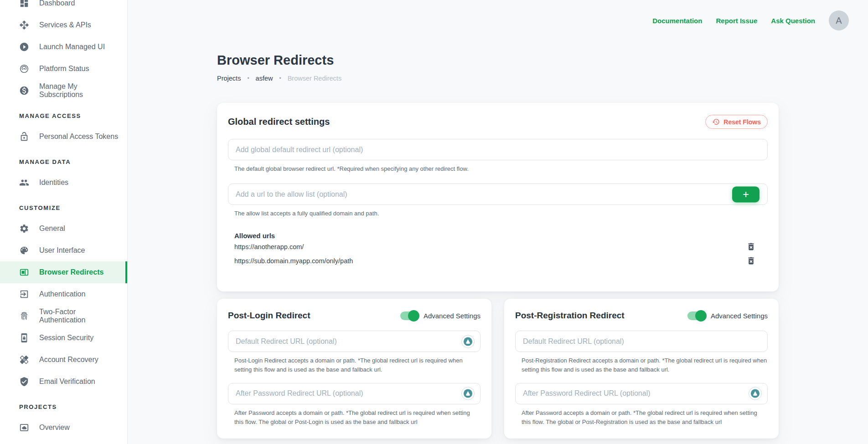 The width and height of the screenshot is (868, 444). What do you see at coordinates (64, 91) in the screenshot?
I see `sidebar-item-manage-my-subscriptions: Manage My Subscriptions` at bounding box center [64, 91].